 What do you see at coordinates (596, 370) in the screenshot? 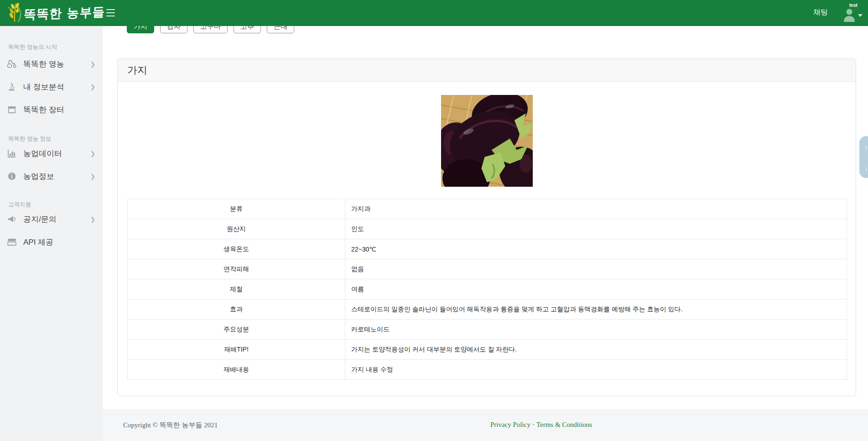
I see `row-value: 가지 내용 수정` at bounding box center [596, 370].